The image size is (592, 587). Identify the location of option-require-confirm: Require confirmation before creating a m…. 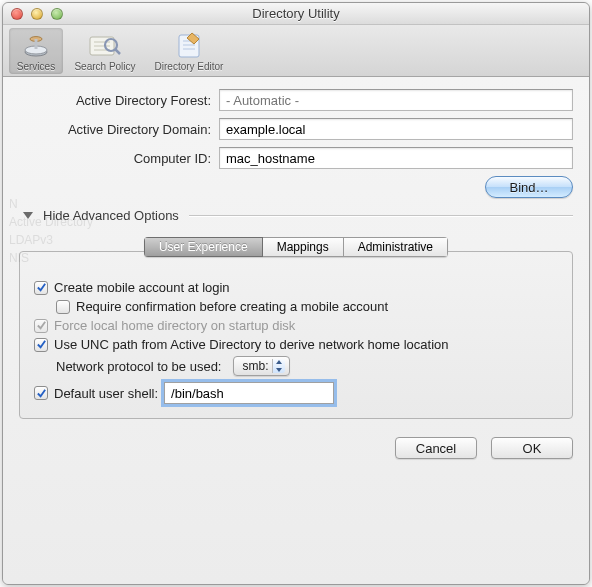
(307, 306).